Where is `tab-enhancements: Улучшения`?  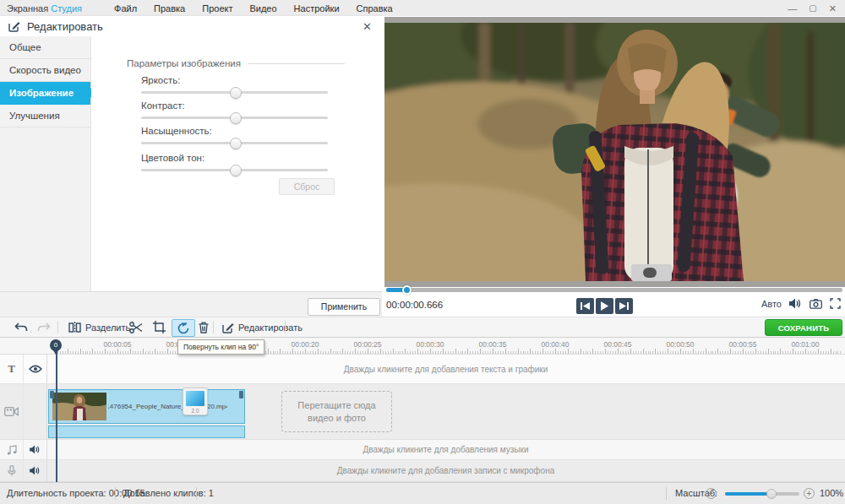 tab-enhancements: Улучшения is located at coordinates (46, 117).